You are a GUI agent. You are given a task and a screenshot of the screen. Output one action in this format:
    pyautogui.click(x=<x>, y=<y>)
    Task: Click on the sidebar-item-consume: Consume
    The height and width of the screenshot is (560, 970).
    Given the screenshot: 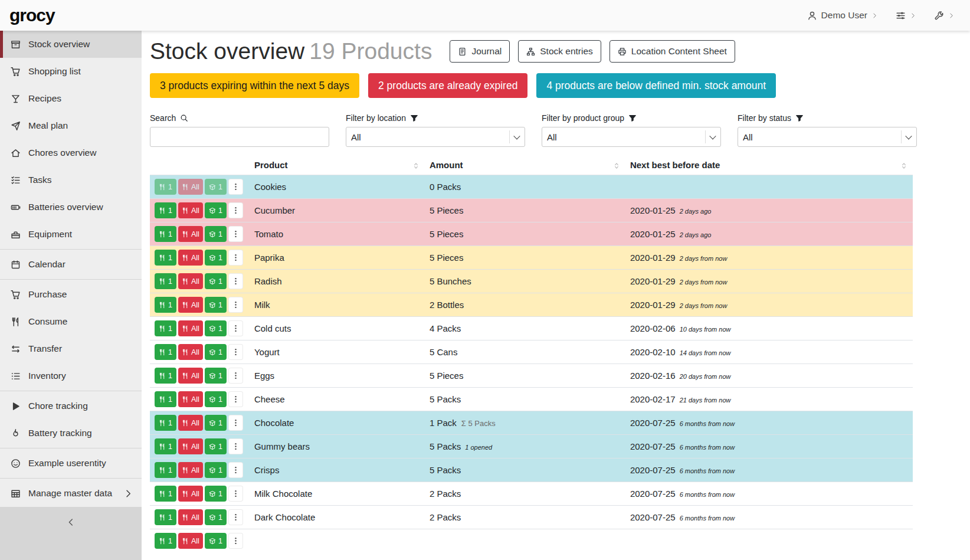 What is the action you would take?
    pyautogui.click(x=71, y=322)
    